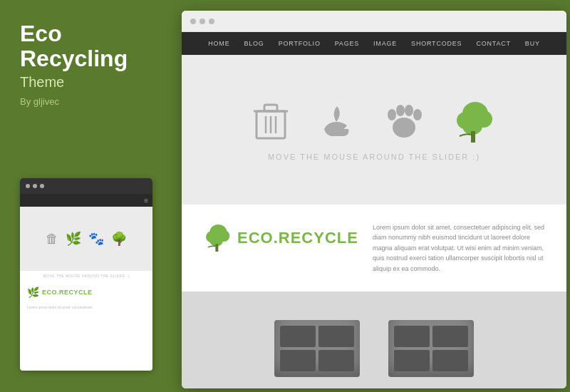  What do you see at coordinates (86, 186) in the screenshot?
I see `mini-titlebar` at bounding box center [86, 186].